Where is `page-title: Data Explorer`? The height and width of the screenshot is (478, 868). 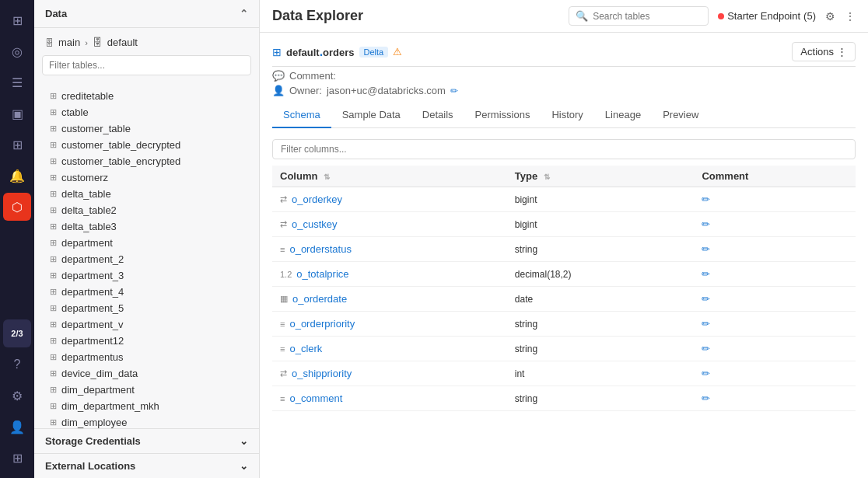 page-title: Data Explorer is located at coordinates (317, 16).